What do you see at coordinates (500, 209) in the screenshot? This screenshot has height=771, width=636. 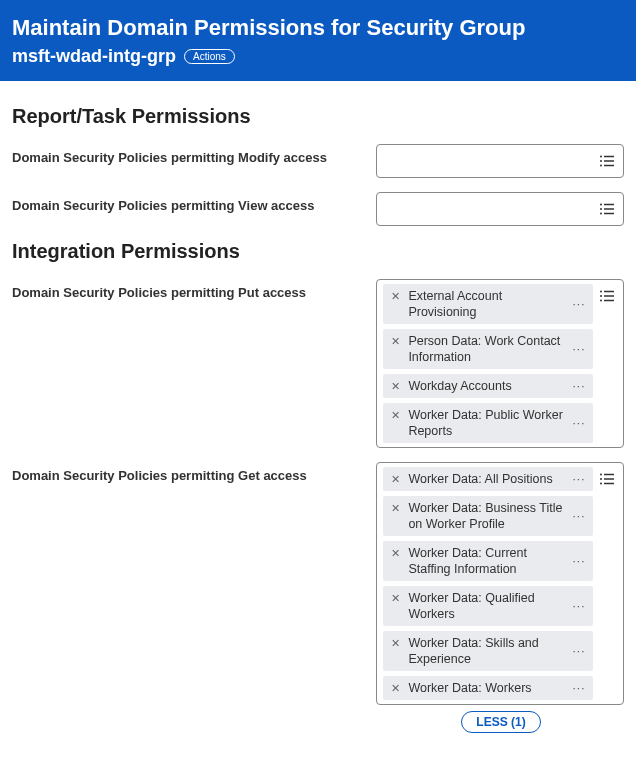 I see `view-access-input` at bounding box center [500, 209].